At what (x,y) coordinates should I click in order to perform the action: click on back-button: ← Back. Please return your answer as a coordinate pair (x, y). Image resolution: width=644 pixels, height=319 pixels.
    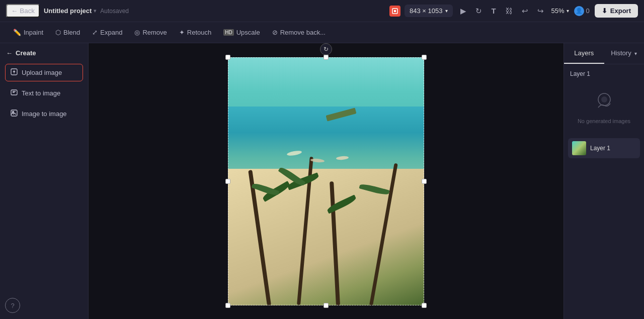
    Looking at the image, I should click on (23, 11).